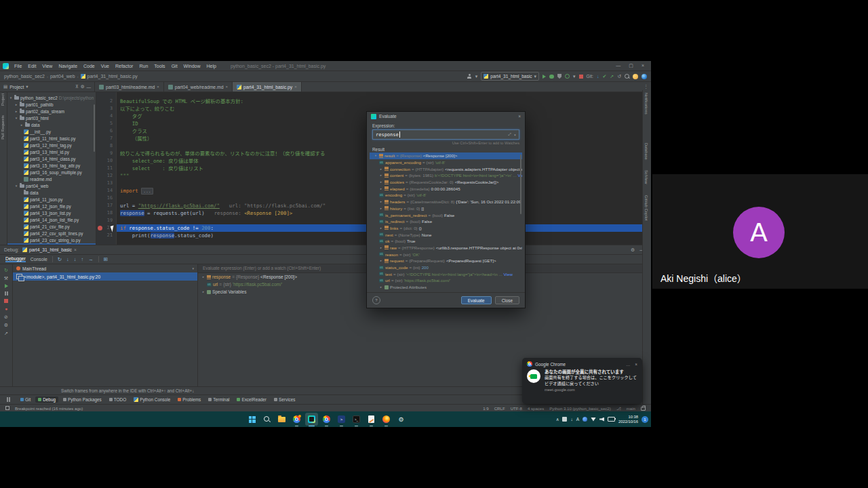 This screenshot has height=488, width=868. I want to click on tree-item-root: ▾python_basic_sec2D:\projects\python, so click(52, 98).